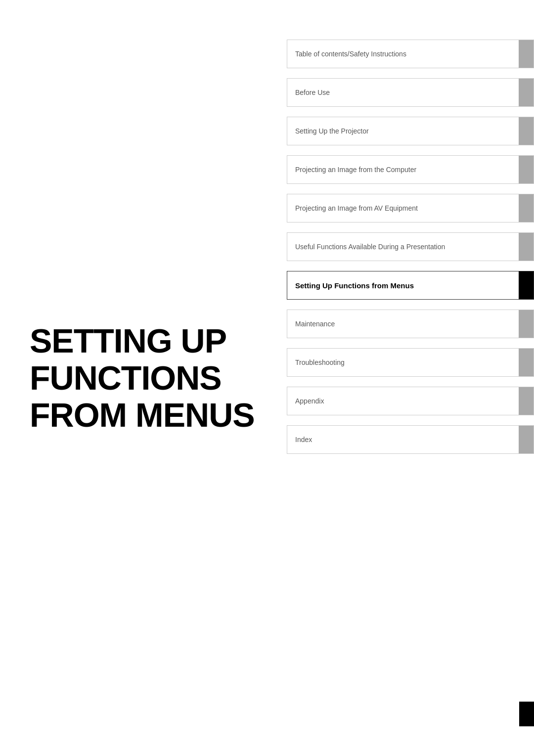 The image size is (534, 756). What do you see at coordinates (410, 54) in the screenshot?
I see `nav-item-toc: Table of contents/Safety Instructions` at bounding box center [410, 54].